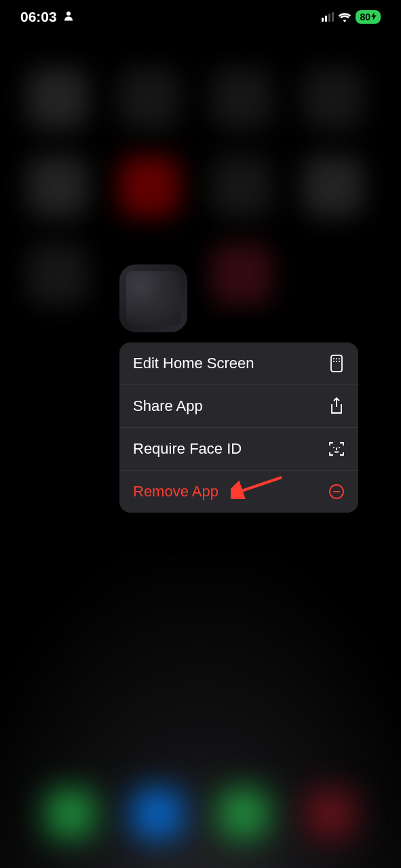 This screenshot has width=401, height=868. Describe the element at coordinates (337, 406) in the screenshot. I see `share-icon` at that location.